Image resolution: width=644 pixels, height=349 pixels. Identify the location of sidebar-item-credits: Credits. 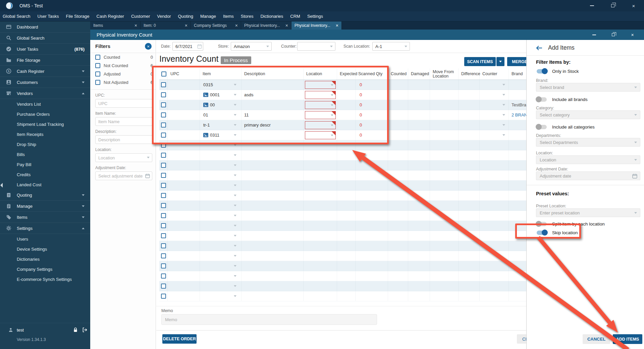
(45, 174).